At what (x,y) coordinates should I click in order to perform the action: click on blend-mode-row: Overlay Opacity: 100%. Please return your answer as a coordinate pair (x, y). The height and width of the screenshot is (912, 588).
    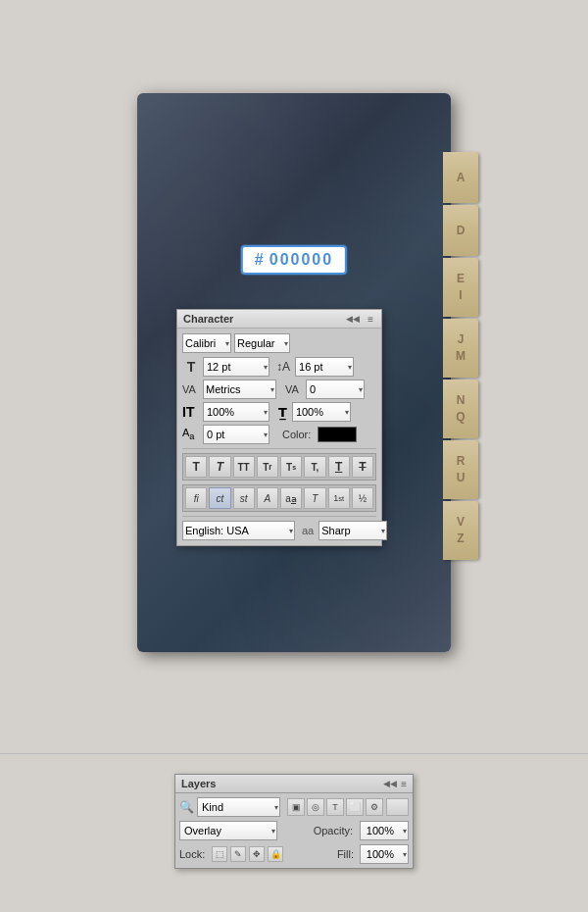
    Looking at the image, I should click on (294, 831).